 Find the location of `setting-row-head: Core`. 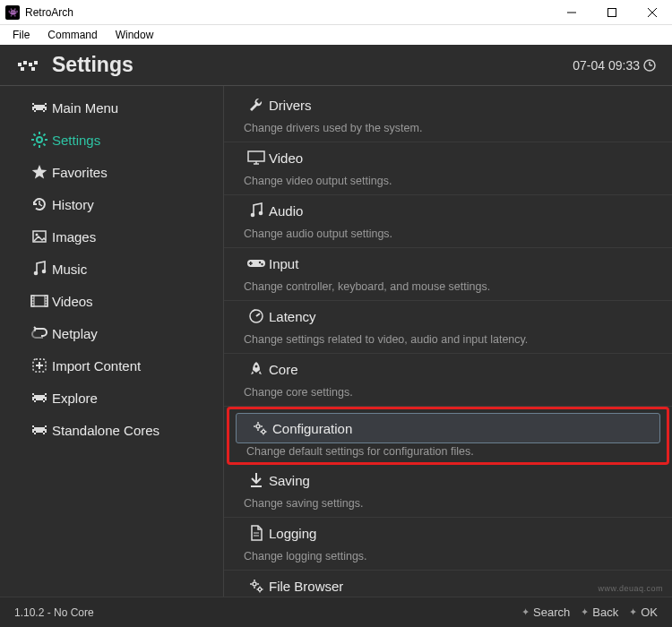

setting-row-head: Core is located at coordinates (448, 369).